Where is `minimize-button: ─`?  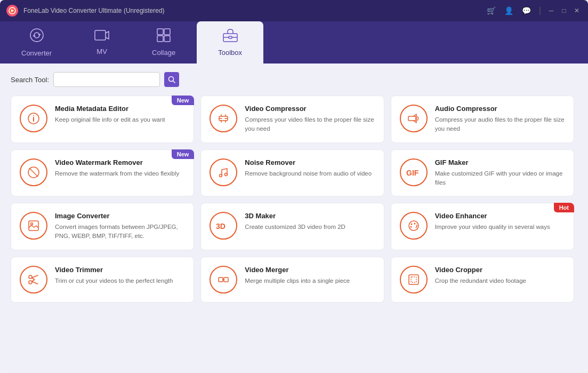
minimize-button: ─ is located at coordinates (551, 11).